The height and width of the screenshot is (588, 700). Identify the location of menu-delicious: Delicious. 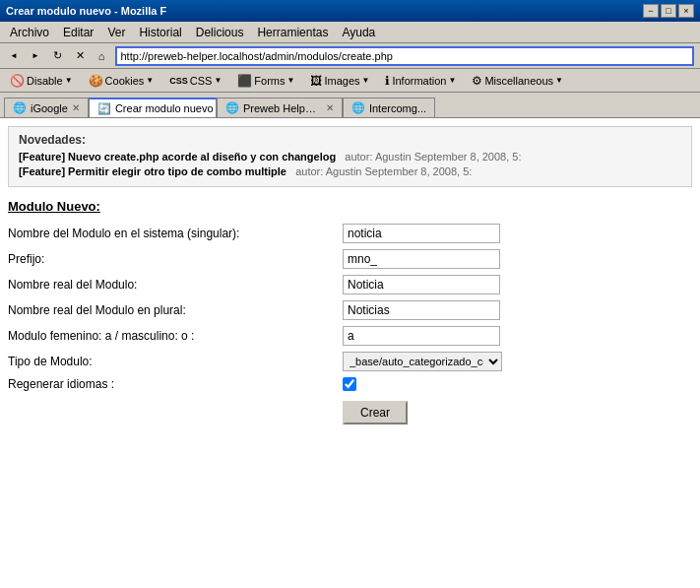
(221, 33).